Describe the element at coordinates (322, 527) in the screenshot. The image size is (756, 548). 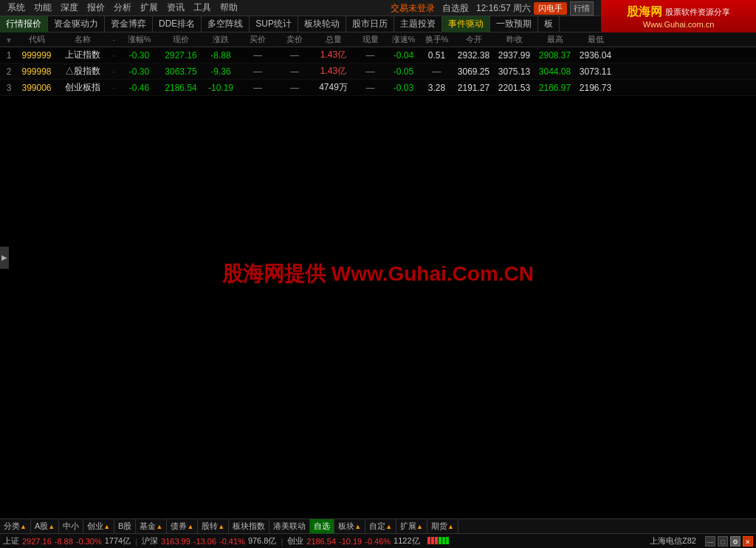
I see `btab-self-select: 自选` at that location.